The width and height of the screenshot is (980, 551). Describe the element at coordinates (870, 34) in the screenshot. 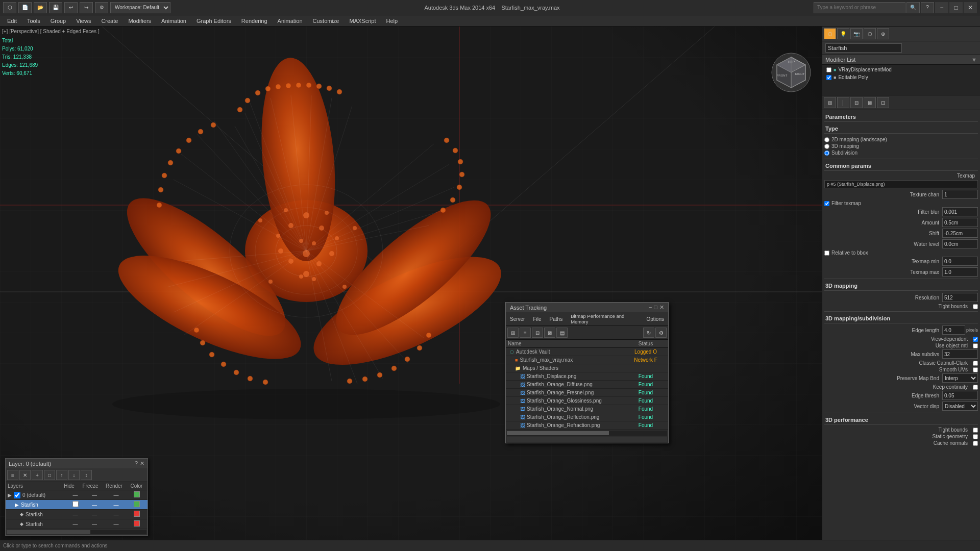

I see `rp-icon-3: ⬡` at that location.